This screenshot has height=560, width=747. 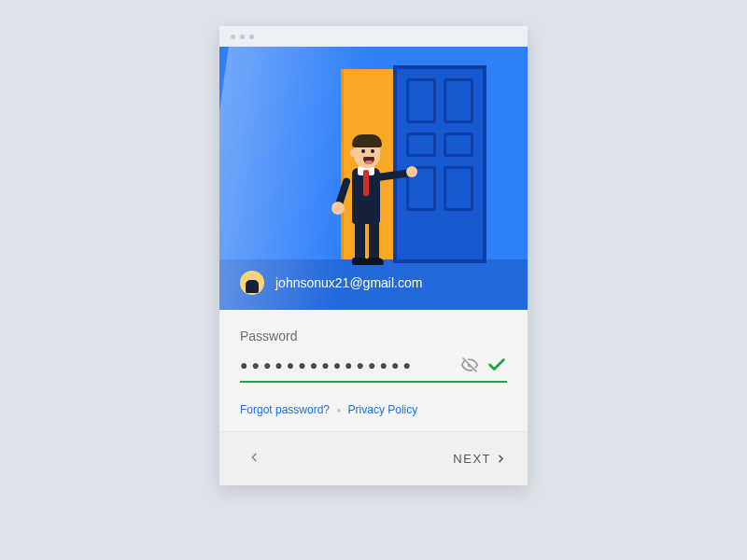 What do you see at coordinates (346, 365) in the screenshot?
I see `password-input: ●●●●●●●●●●●●●●●` at bounding box center [346, 365].